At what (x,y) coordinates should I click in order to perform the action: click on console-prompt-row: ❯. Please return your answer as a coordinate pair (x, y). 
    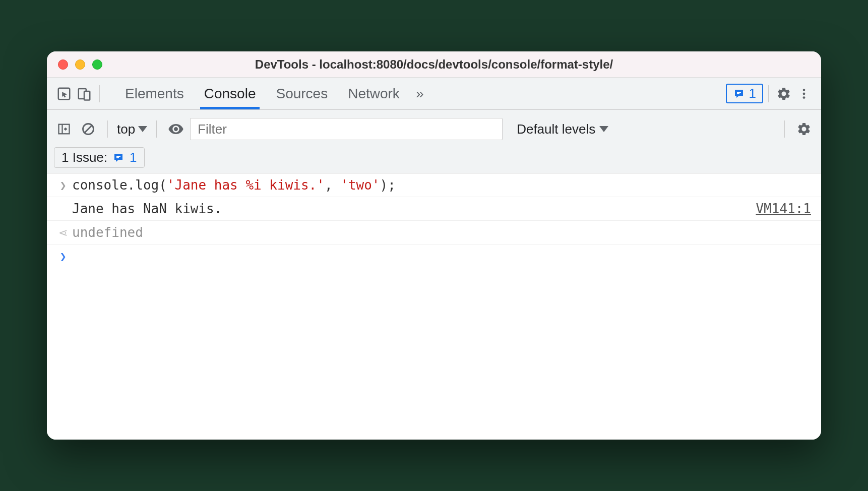
    Looking at the image, I should click on (434, 256).